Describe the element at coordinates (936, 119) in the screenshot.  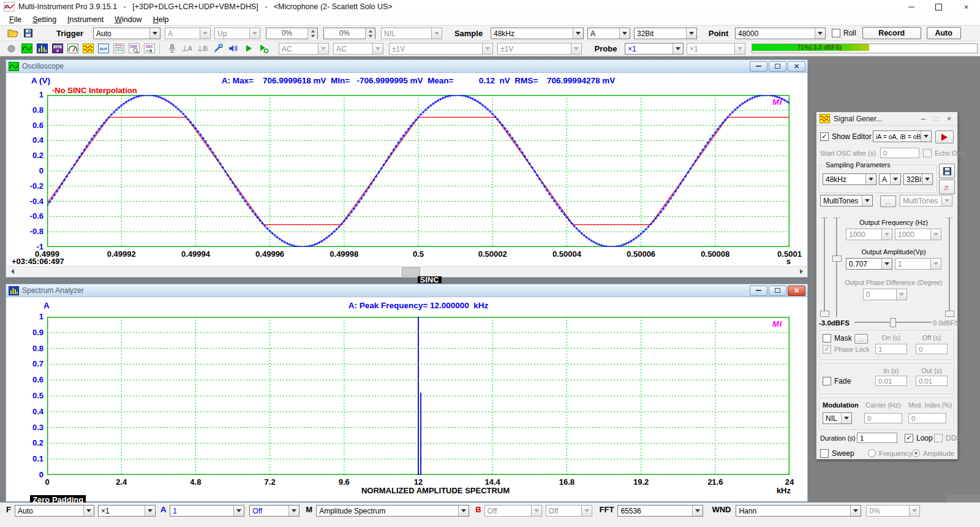
I see `siggen-maximize-button: □` at that location.